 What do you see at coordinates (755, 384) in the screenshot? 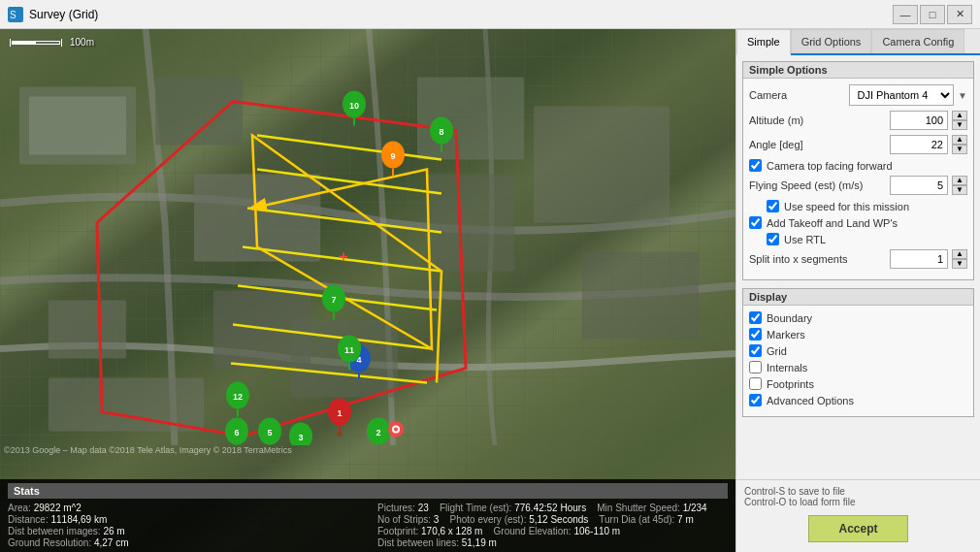
I see `footprints-checkbox` at bounding box center [755, 384].